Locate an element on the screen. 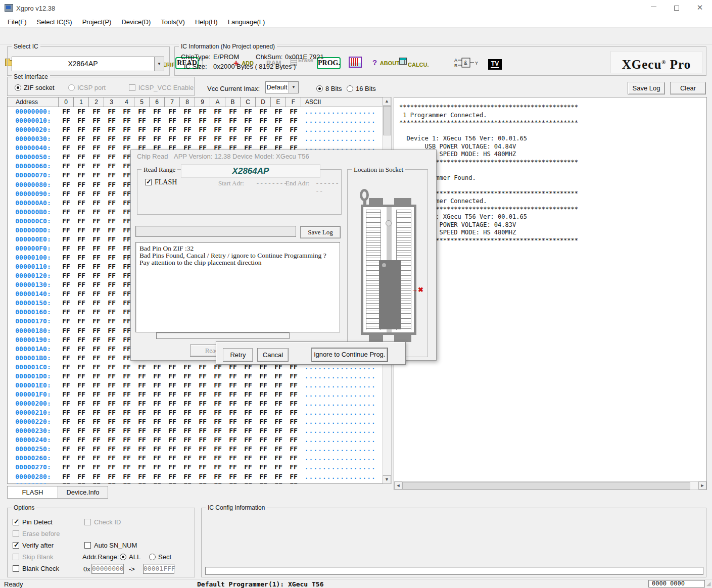  scrollbar-thumb is located at coordinates (387, 121).